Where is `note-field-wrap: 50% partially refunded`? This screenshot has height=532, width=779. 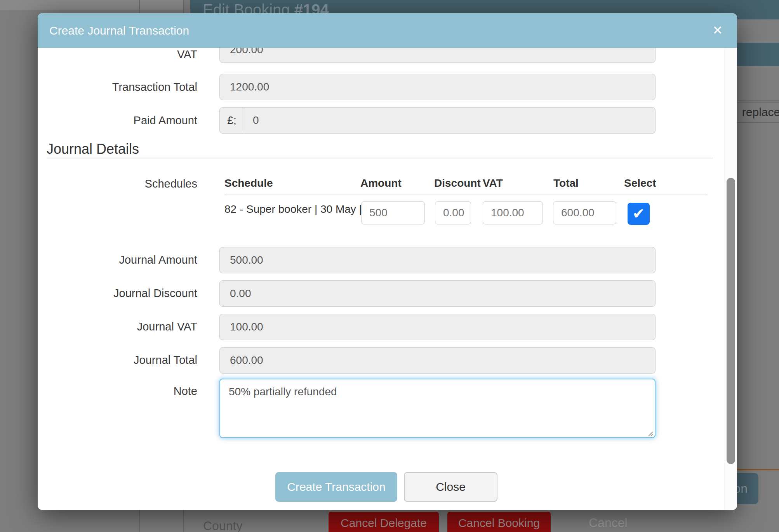 note-field-wrap: 50% partially refunded is located at coordinates (437, 409).